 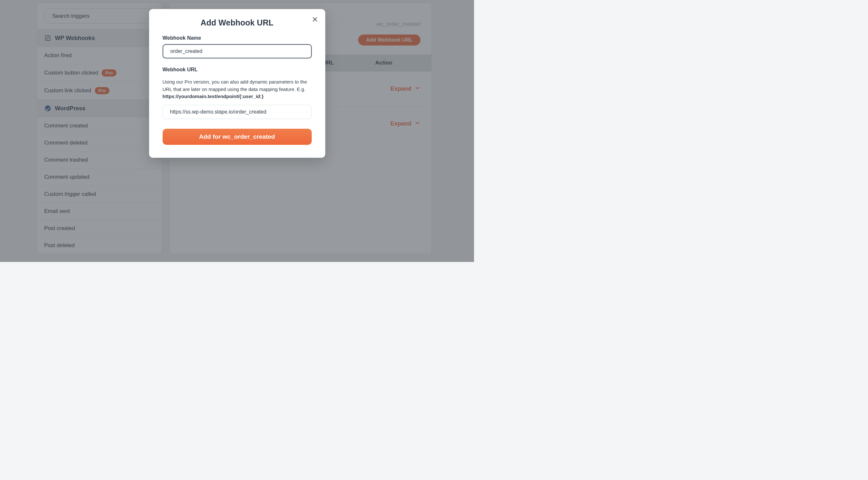 I want to click on close-icon, so click(x=315, y=20).